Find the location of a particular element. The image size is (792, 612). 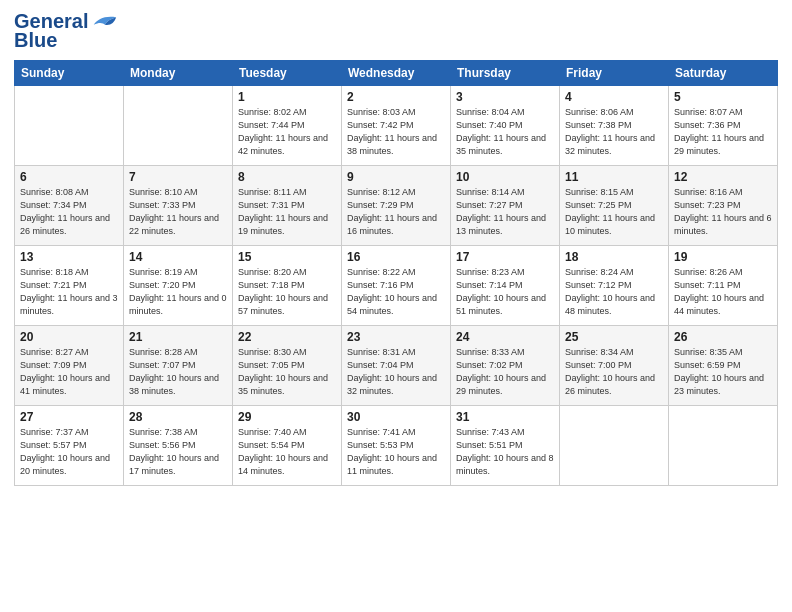

day-number: 23 is located at coordinates (396, 337).